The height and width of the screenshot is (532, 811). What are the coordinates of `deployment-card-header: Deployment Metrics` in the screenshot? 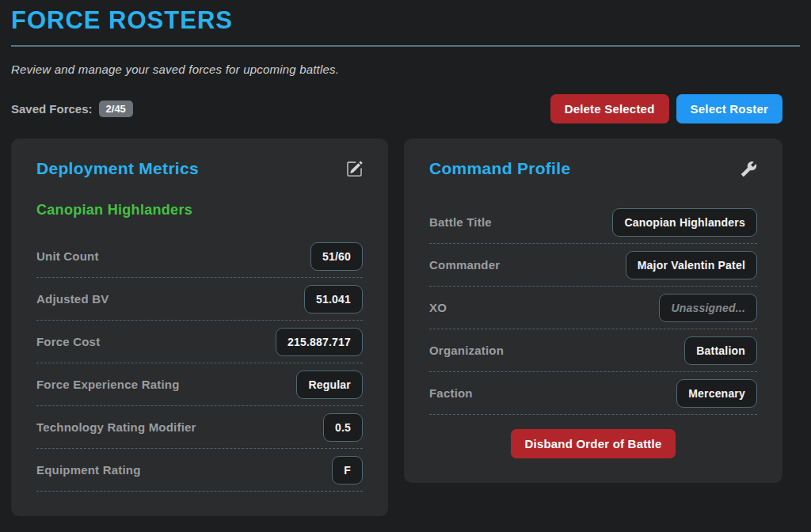 It's located at (200, 169).